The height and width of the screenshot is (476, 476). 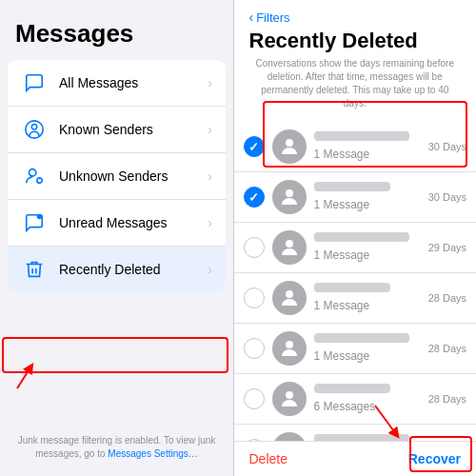 What do you see at coordinates (343, 356) in the screenshot?
I see `message-count-4: 1 Message` at bounding box center [343, 356].